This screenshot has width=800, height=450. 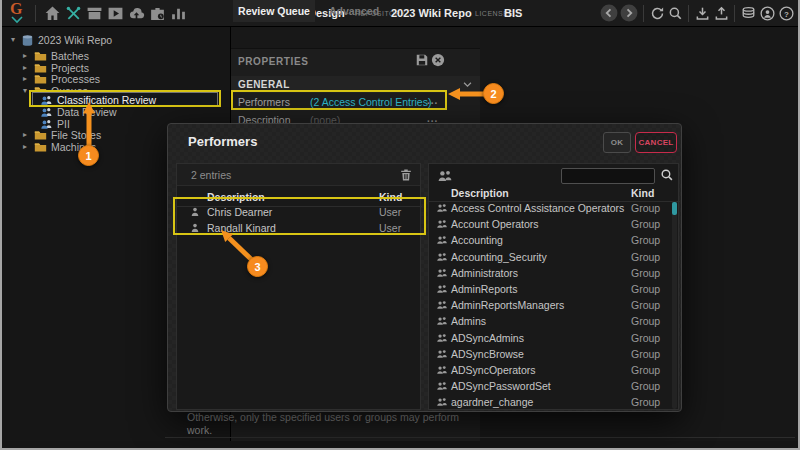 What do you see at coordinates (468, 321) in the screenshot?
I see `group-description: Admins` at bounding box center [468, 321].